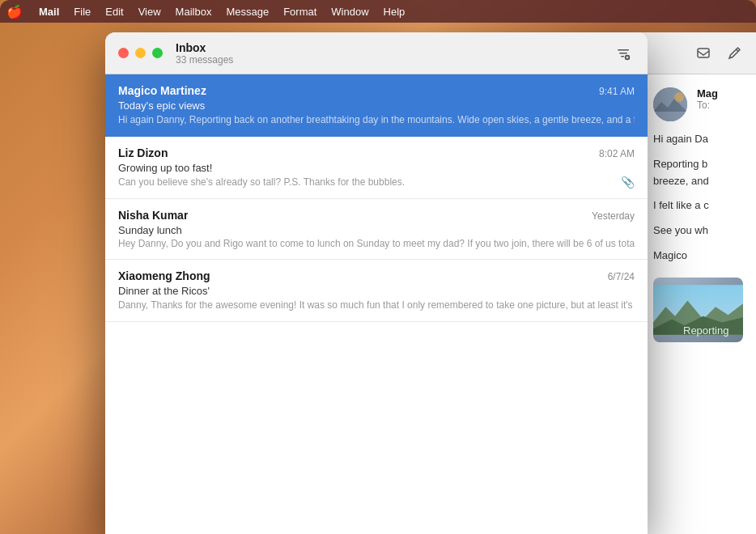 The height and width of the screenshot is (534, 756). What do you see at coordinates (376, 168) in the screenshot?
I see `message-item: Liz Dizon 8:02 AM Growing up too fast! C…` at bounding box center [376, 168].